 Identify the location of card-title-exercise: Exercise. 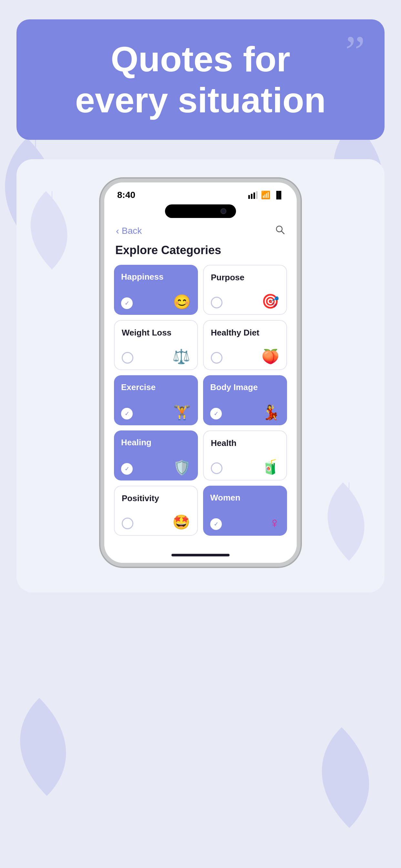
(138, 388).